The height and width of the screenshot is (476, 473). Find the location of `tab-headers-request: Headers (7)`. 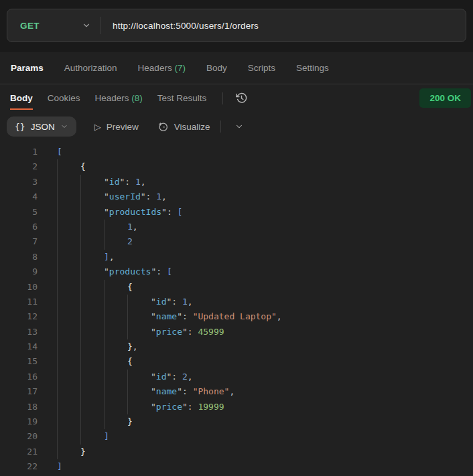

tab-headers-request: Headers (7) is located at coordinates (162, 68).